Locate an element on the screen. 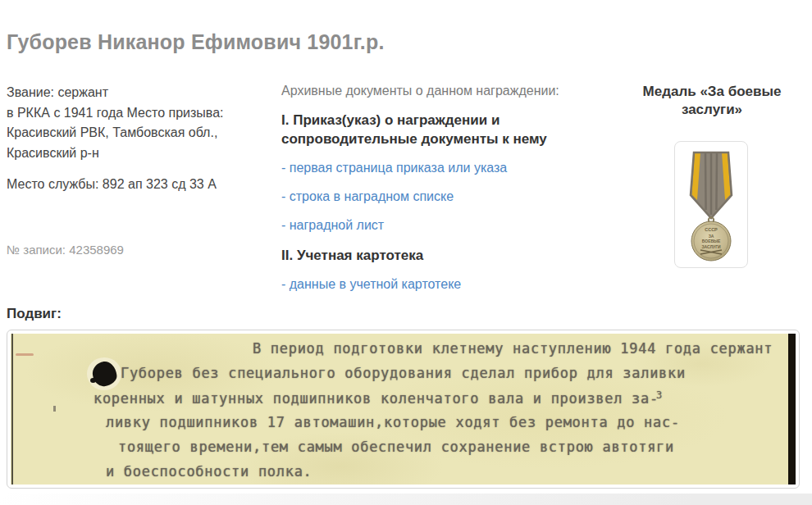  section1-heading: I. Приказ(указ) о награждении и сопровод… is located at coordinates (422, 130).